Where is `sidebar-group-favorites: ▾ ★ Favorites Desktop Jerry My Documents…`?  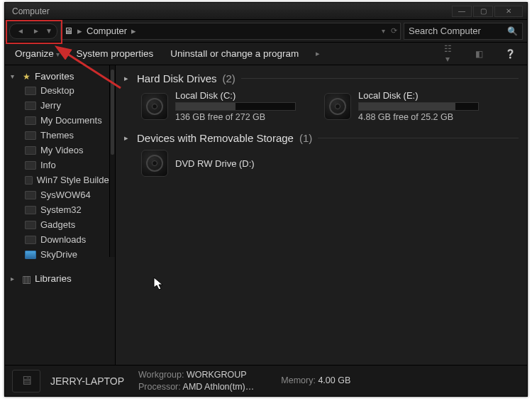 sidebar-group-favorites: ▾ ★ Favorites Desktop Jerry My Documents… is located at coordinates (60, 166).